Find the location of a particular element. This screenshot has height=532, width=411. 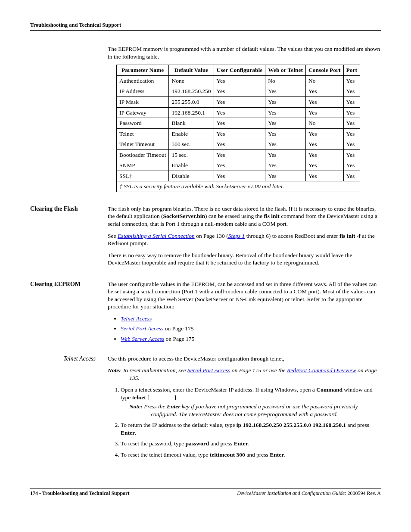

serial-port-access-link: Serial Port Access is located at coordinates (142, 328).